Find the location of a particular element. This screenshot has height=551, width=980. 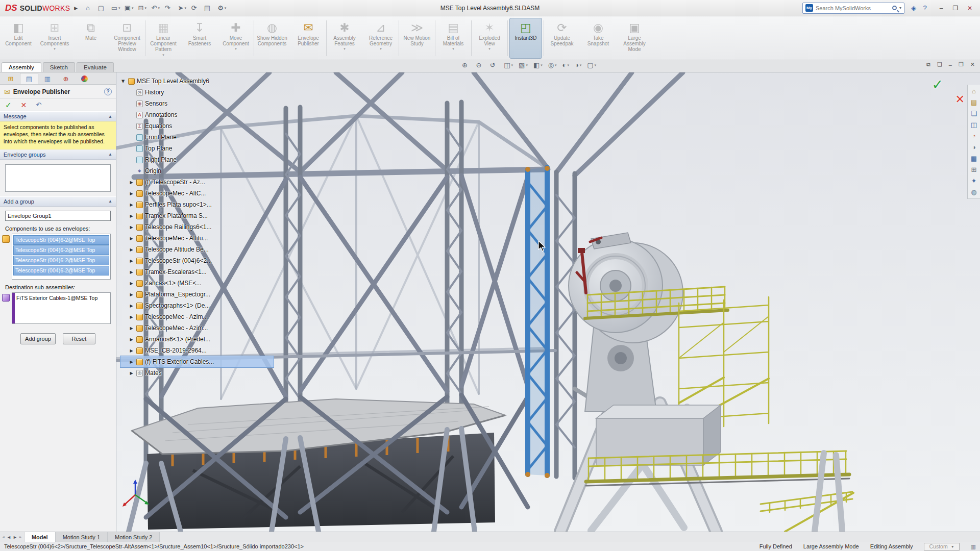

smart-fasteners-icon: ↧ Smart Fasteners ▾ is located at coordinates (200, 38).